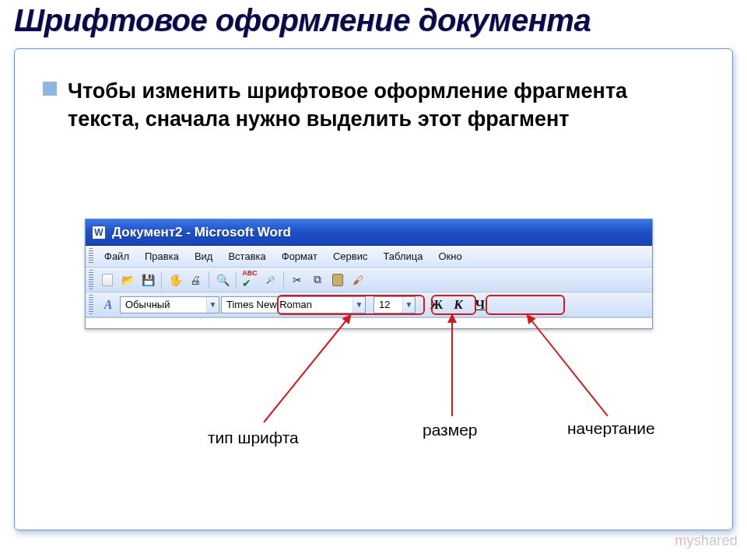 Image resolution: width=747 pixels, height=560 pixels. Describe the element at coordinates (384, 305) in the screenshot. I see `size-combo-value: 12` at that location.